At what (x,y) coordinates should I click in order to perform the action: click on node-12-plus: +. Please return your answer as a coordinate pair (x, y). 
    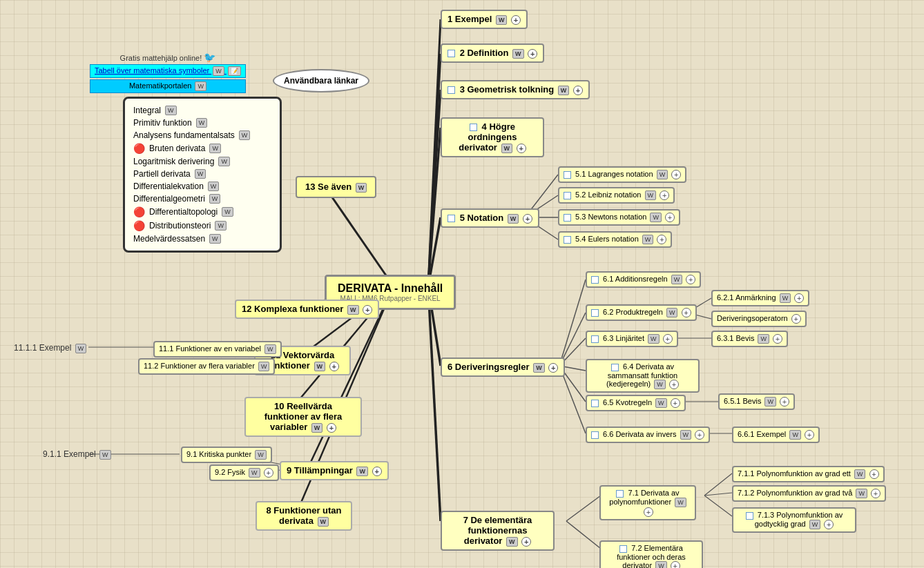
    Looking at the image, I should click on (367, 310).